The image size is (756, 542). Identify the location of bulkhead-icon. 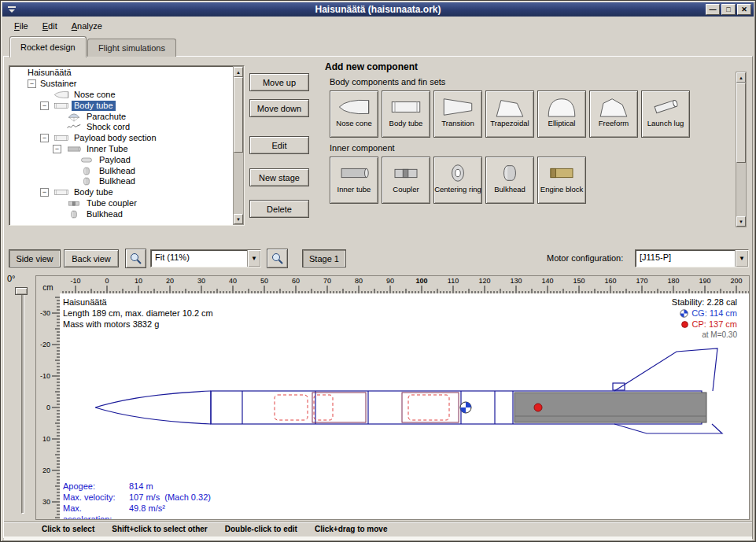
(74, 214).